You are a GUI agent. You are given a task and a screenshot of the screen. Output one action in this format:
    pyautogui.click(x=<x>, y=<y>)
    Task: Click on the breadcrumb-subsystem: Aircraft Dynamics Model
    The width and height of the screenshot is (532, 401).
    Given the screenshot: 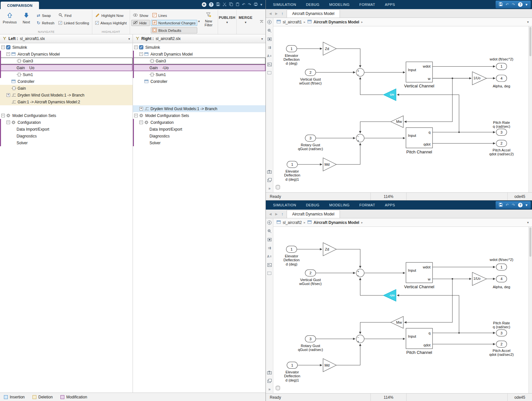 What is the action you would take?
    pyautogui.click(x=337, y=223)
    